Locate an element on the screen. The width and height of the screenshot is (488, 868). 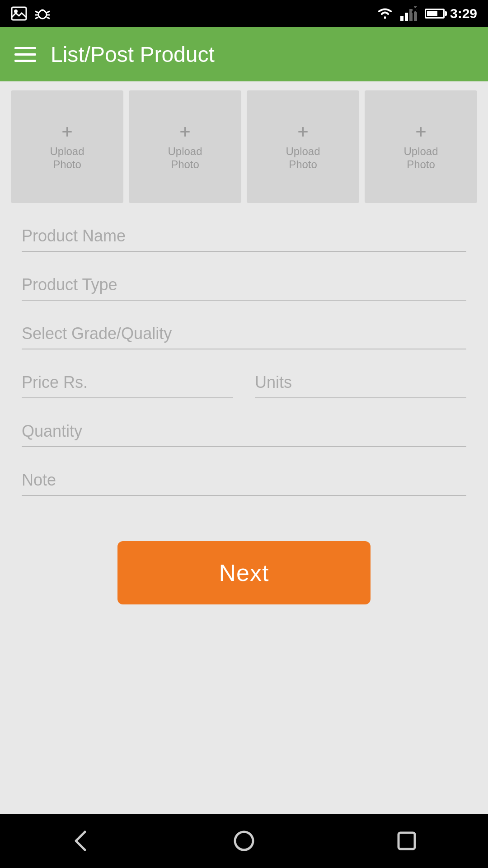
menu-button is located at coordinates (25, 54).